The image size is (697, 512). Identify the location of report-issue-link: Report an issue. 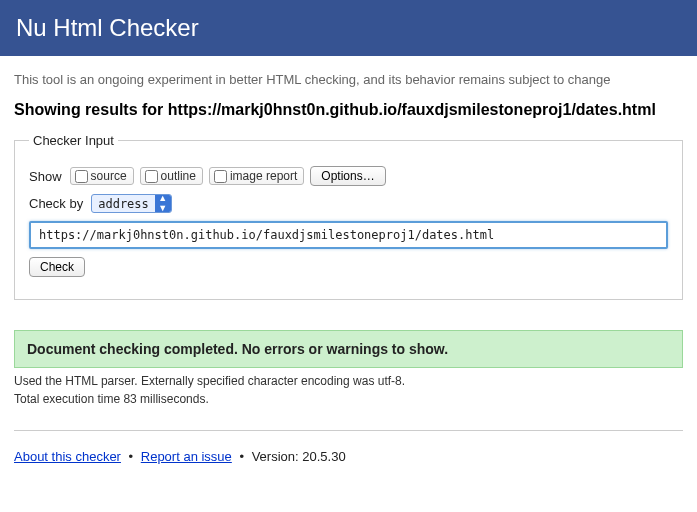
(186, 456).